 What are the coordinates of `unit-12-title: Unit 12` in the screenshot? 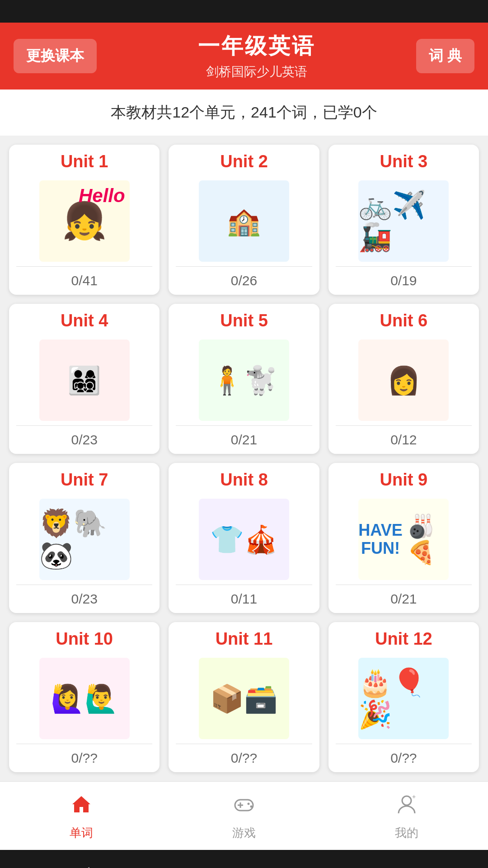 It's located at (404, 637).